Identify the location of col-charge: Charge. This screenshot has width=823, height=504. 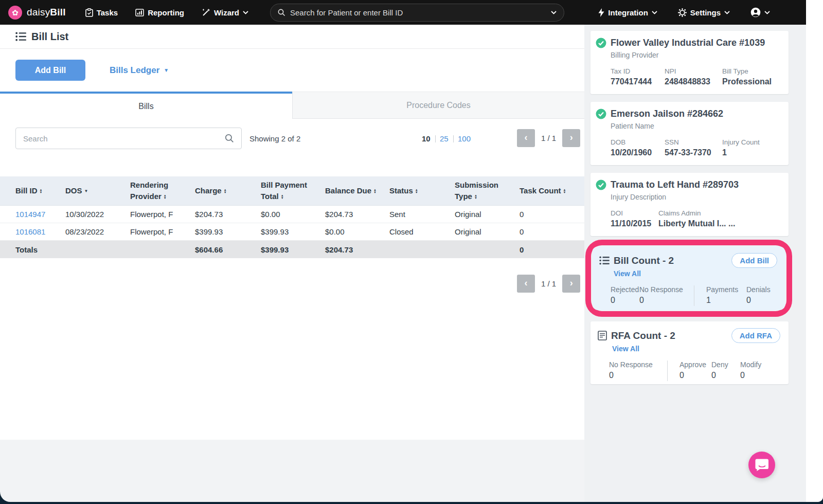
(228, 191).